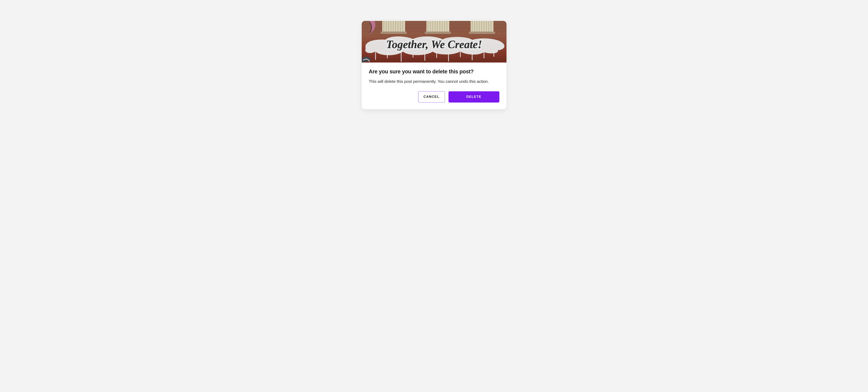  What do you see at coordinates (434, 44) in the screenshot?
I see `mural-caption: Together, We Create!` at bounding box center [434, 44].